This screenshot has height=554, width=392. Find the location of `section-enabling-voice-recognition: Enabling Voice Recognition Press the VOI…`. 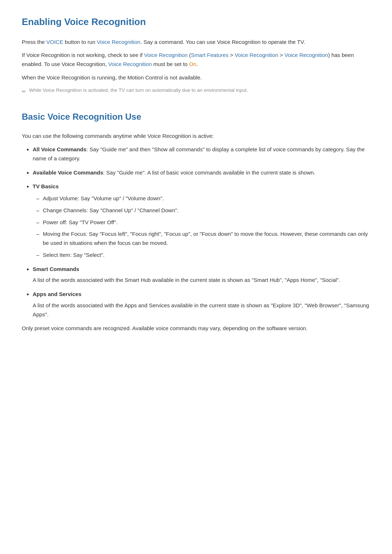

section-enabling-voice-recognition: Enabling Voice Recognition Press the VOI… is located at coordinates (196, 55).